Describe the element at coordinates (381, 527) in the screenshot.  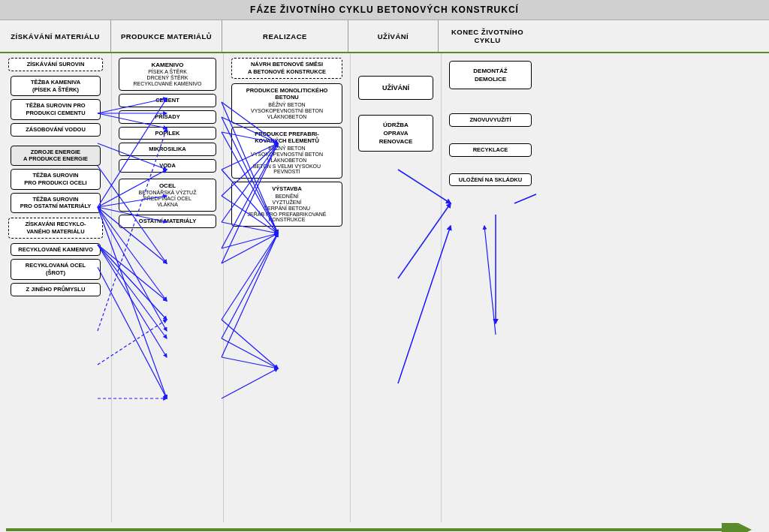
I see `lifecycle-arrow` at that location.